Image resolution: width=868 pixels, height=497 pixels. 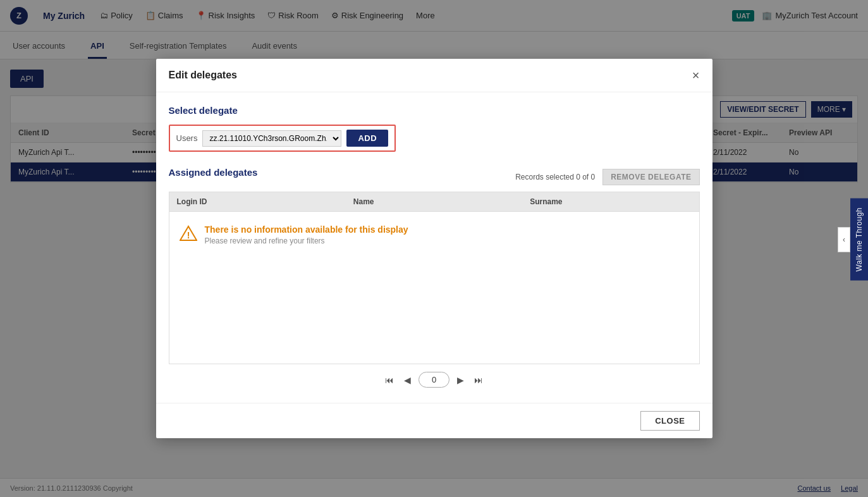 What do you see at coordinates (367, 138) in the screenshot?
I see `add-button: ADD` at bounding box center [367, 138].